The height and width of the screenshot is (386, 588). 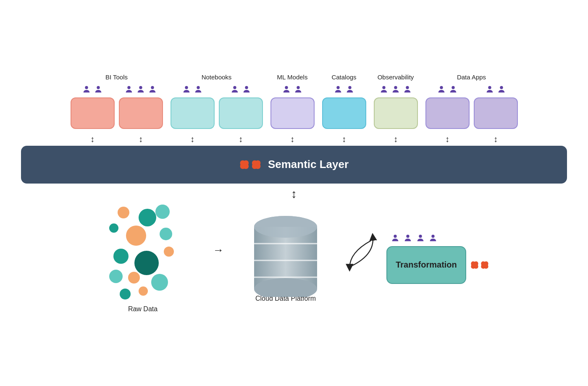 I want to click on cylinder-svg, so click(x=286, y=256).